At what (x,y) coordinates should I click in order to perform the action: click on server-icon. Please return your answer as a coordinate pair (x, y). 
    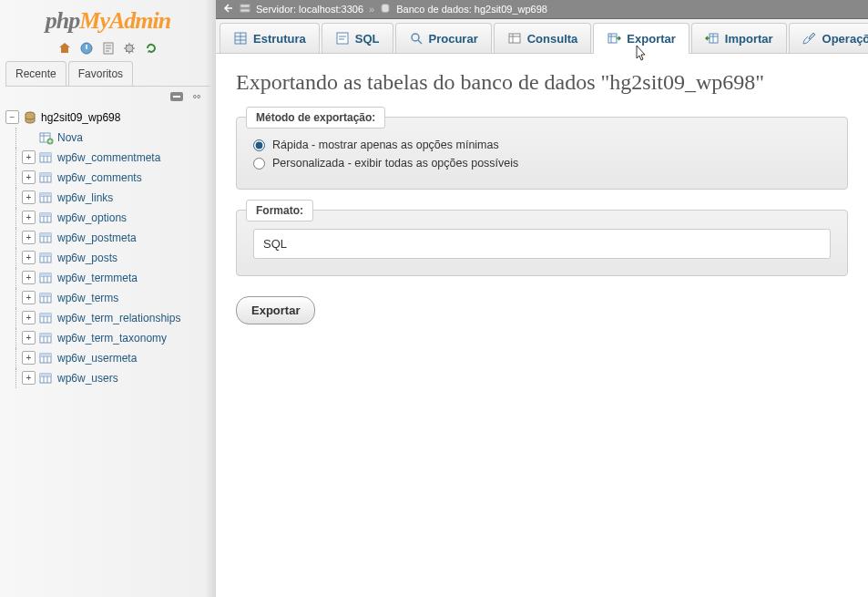
    Looking at the image, I should click on (245, 9).